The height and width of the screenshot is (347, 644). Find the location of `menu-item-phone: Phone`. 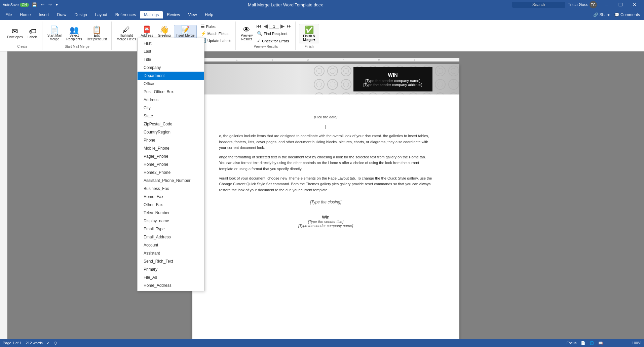

menu-item-phone: Phone is located at coordinates (171, 140).